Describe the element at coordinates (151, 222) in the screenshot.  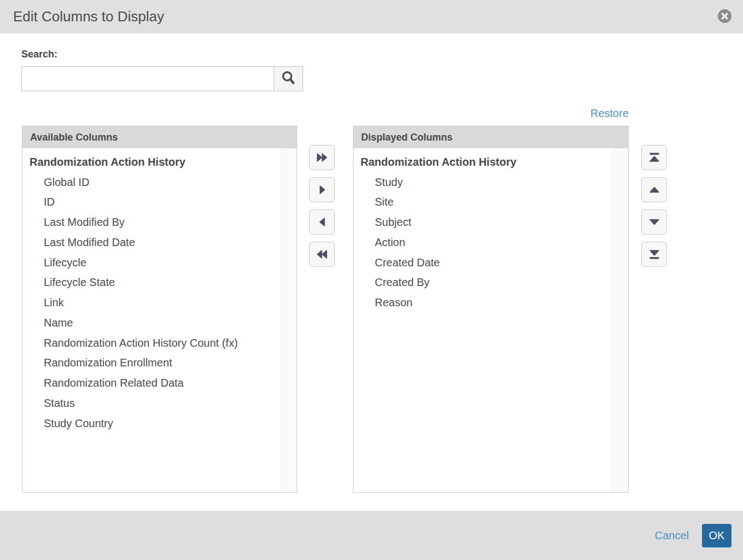
I see `list-item: Last Modified By` at that location.